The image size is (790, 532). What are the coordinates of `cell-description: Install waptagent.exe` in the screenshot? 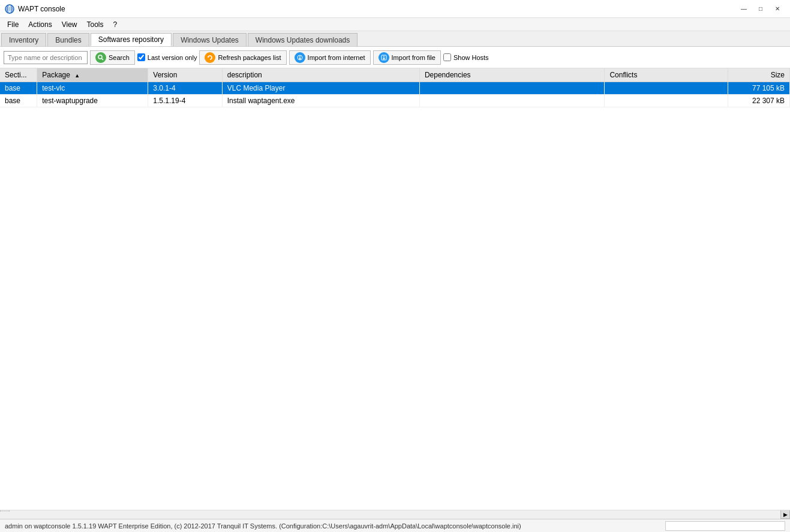 It's located at (320, 101).